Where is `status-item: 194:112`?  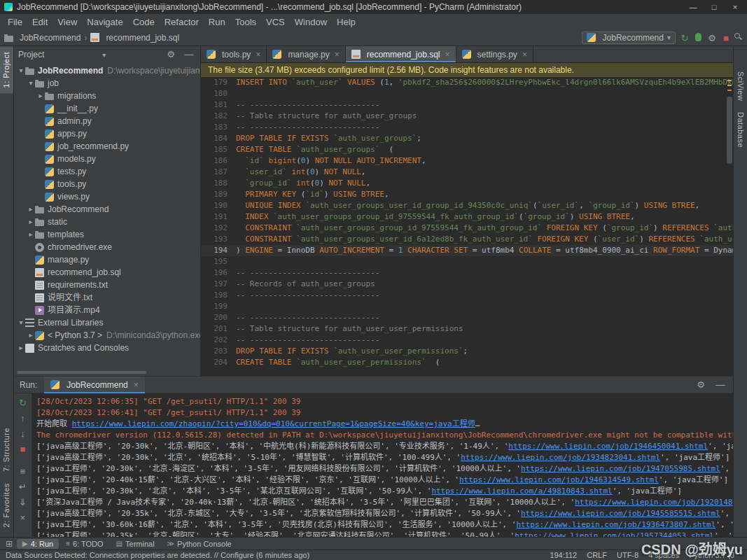
status-item: 194:112 is located at coordinates (563, 555).